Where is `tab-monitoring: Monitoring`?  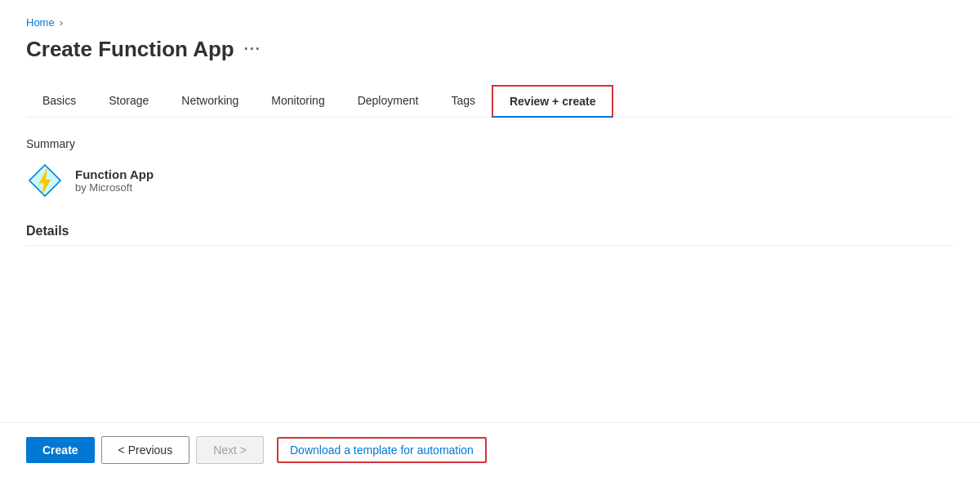 tab-monitoring: Monitoring is located at coordinates (297, 101).